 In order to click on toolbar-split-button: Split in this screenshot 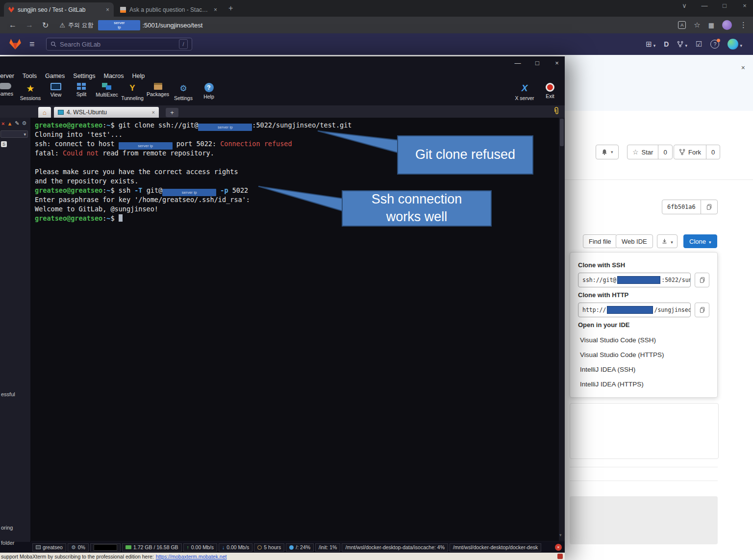, I will do `click(81, 93)`.